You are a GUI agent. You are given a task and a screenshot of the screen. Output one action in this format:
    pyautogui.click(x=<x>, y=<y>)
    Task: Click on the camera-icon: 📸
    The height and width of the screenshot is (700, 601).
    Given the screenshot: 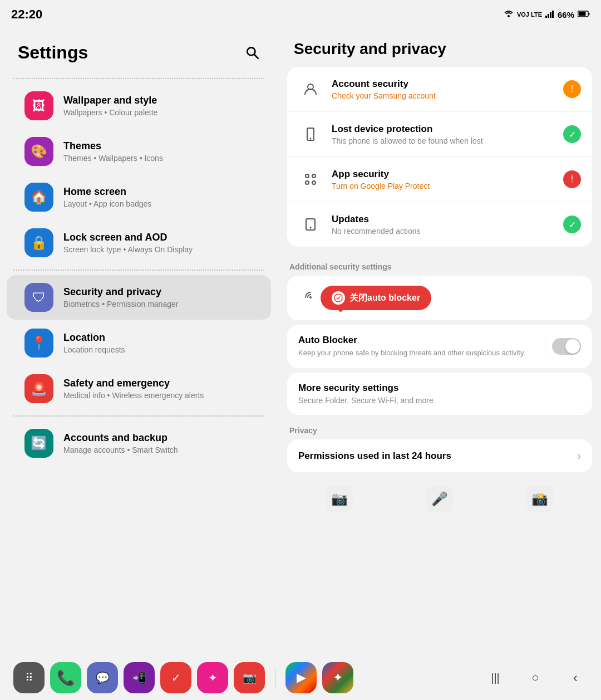 What is the action you would take?
    pyautogui.click(x=540, y=499)
    